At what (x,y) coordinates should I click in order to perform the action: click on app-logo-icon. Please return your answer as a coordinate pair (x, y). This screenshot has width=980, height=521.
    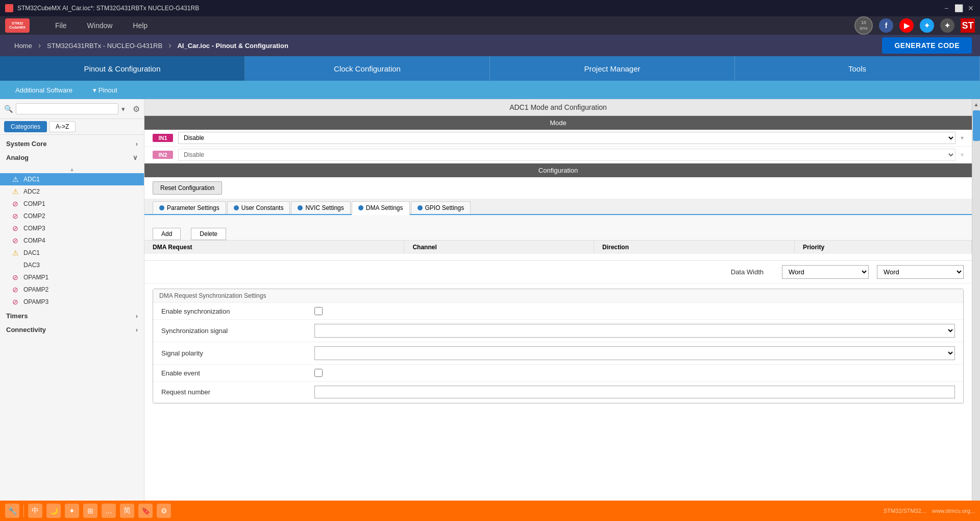
    Looking at the image, I should click on (9, 8).